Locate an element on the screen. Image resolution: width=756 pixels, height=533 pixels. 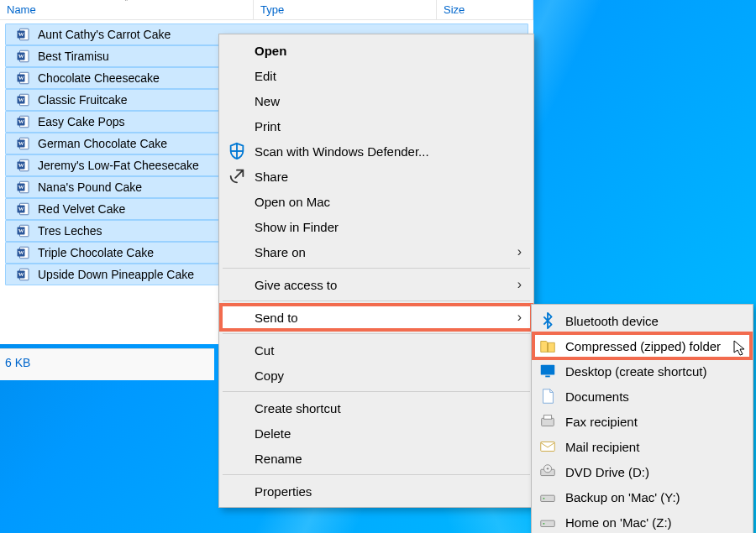
menu-cut: Cut is located at coordinates (376, 350).